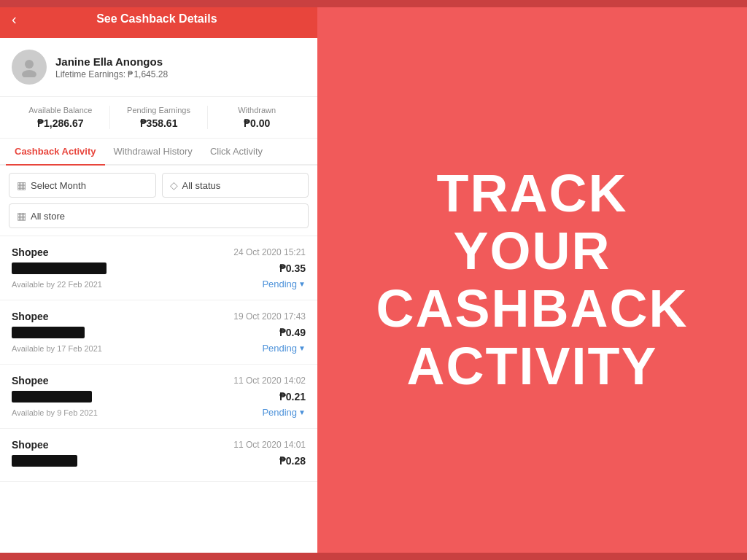 Image resolution: width=747 pixels, height=560 pixels. Describe the element at coordinates (159, 397) in the screenshot. I see `activity-item-body: ₱0.21` at that location.